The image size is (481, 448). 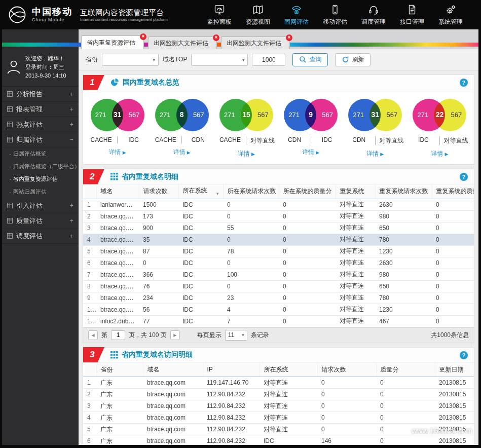 What do you see at coordinates (279, 263) in the screenshot?
I see `table-row: 6btrace.qq.com0IDC00对等直连26300` at bounding box center [279, 263].